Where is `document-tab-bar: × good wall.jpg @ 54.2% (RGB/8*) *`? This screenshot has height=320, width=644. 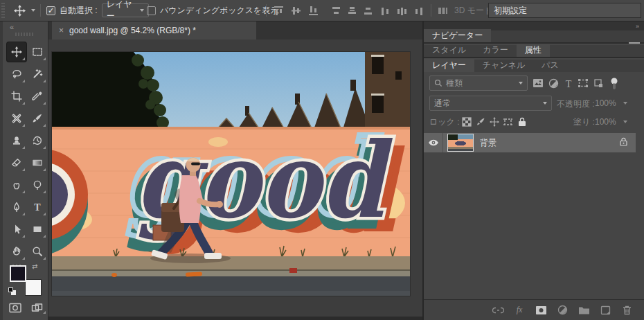 document-tab-bar: × good wall.jpg @ 54.2% (RGB/8*) * is located at coordinates (235, 30).